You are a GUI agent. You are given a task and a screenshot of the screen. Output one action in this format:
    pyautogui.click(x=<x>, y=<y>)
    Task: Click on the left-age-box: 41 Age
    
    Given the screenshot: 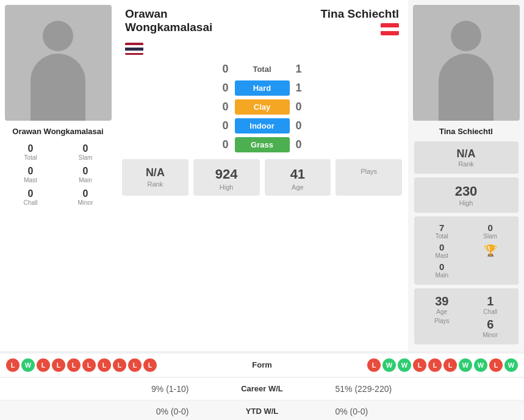 What is the action you would take?
    pyautogui.click(x=298, y=177)
    